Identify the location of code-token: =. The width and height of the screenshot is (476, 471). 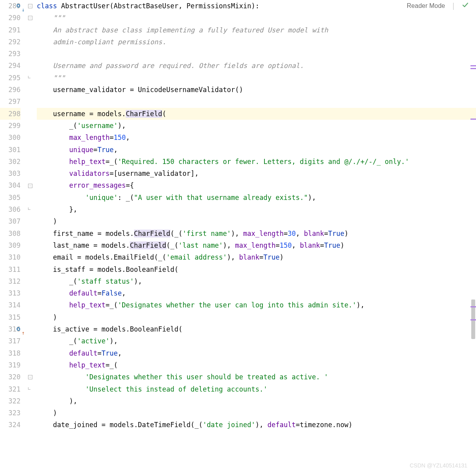
(95, 150).